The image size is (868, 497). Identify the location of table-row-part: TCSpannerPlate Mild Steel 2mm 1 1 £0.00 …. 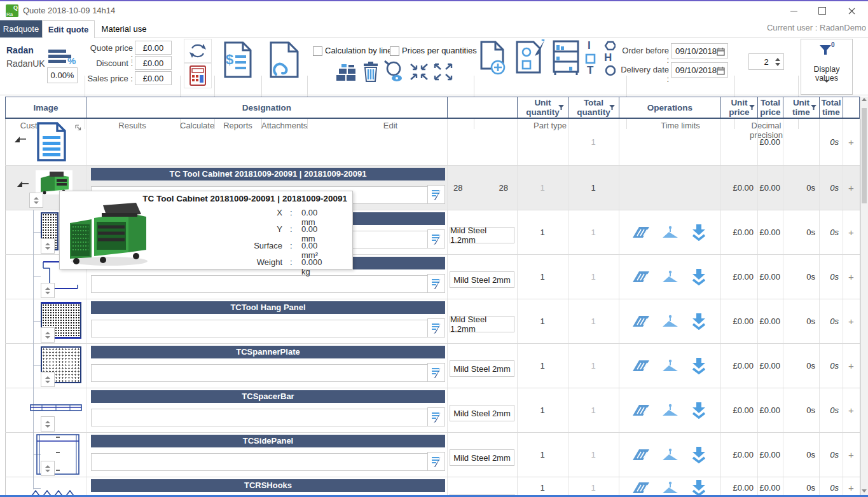
(434, 365).